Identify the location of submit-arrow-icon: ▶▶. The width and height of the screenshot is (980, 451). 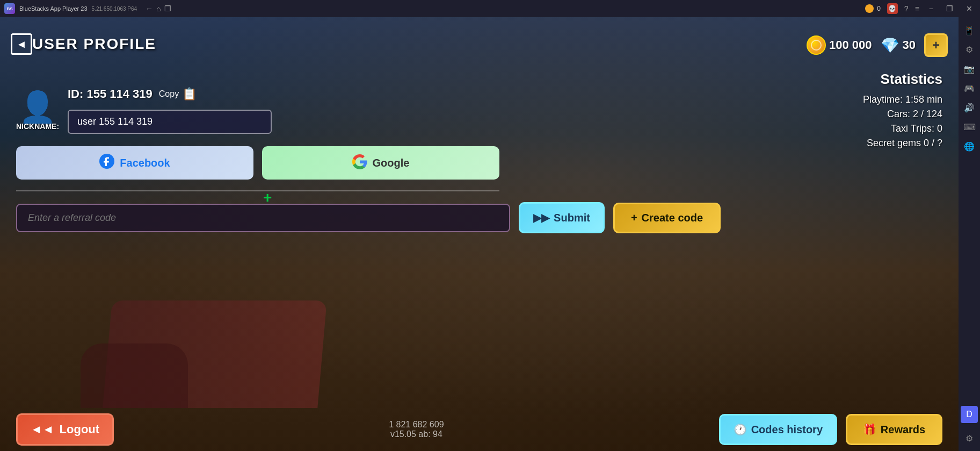
(541, 218).